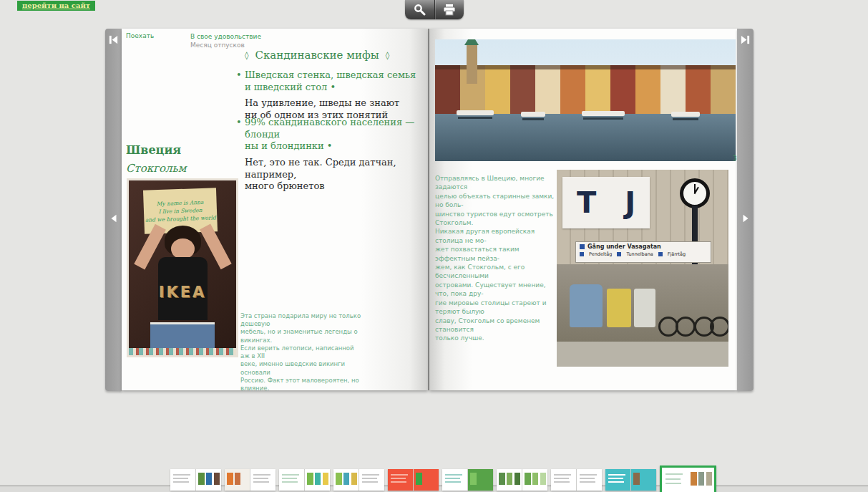 The image size is (868, 492). What do you see at coordinates (735, 158) in the screenshot?
I see `page-number: 3` at bounding box center [735, 158].